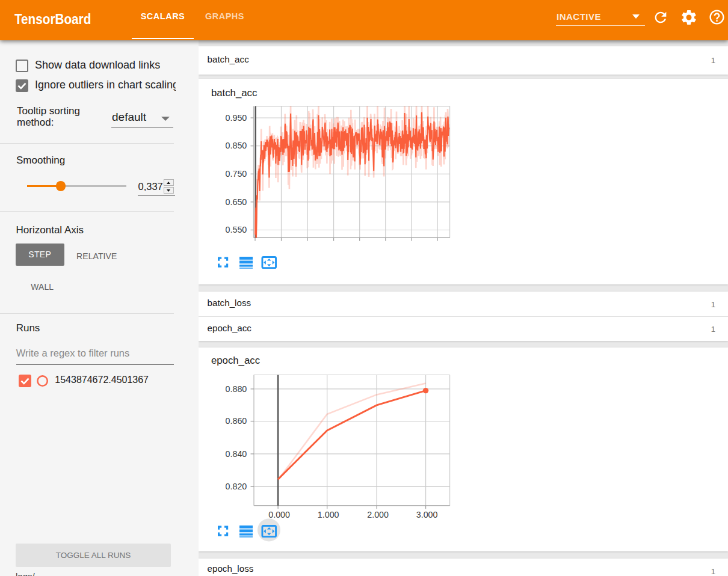  What do you see at coordinates (378, 515) in the screenshot?
I see `svg-text: 2.000` at bounding box center [378, 515].